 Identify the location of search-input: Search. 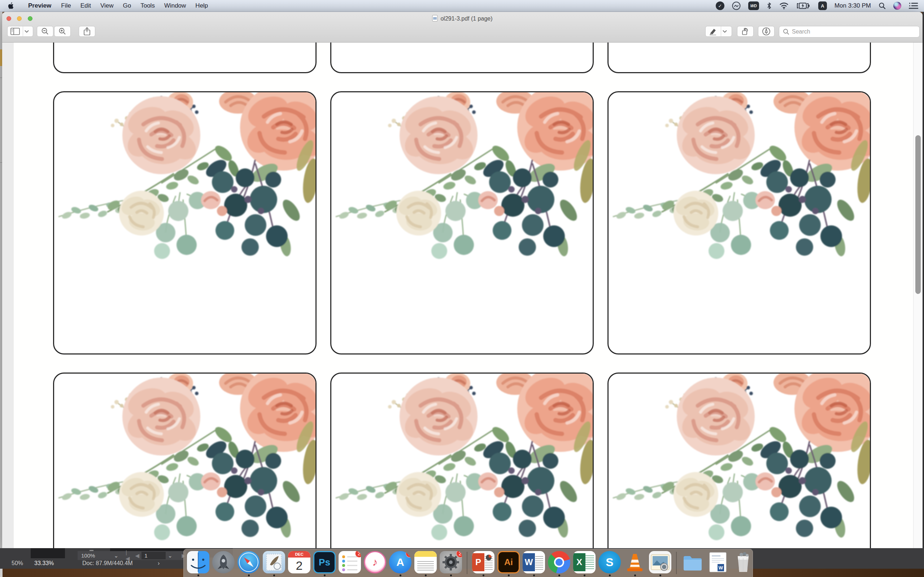
(849, 32).